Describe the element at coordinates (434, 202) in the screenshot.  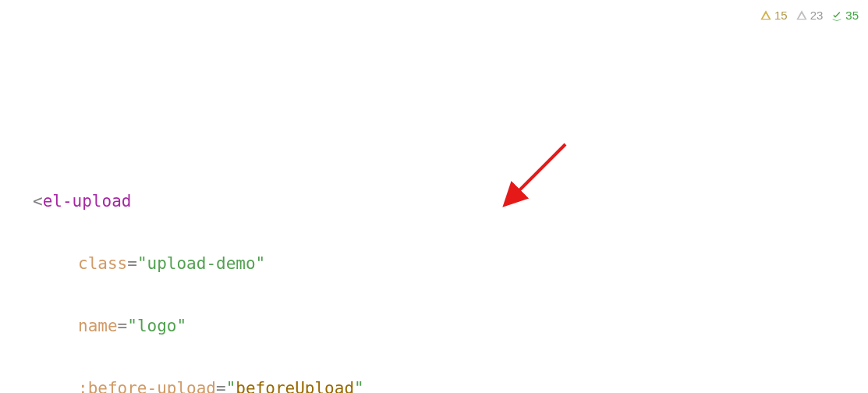
I see `code-line: <el-upload` at that location.